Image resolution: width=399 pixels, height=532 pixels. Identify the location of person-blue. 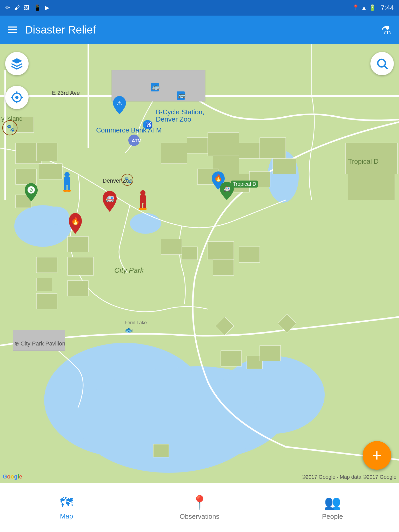
(67, 182).